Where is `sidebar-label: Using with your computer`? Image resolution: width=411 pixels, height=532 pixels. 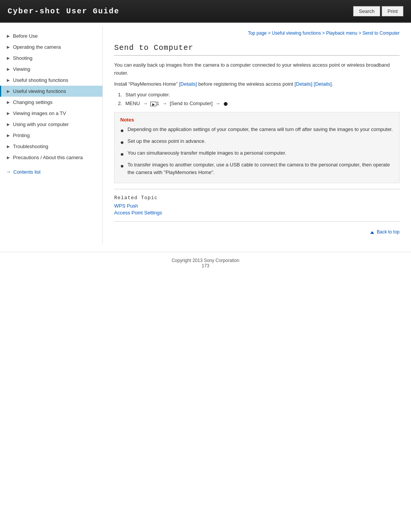
sidebar-label: Using with your computer is located at coordinates (41, 124).